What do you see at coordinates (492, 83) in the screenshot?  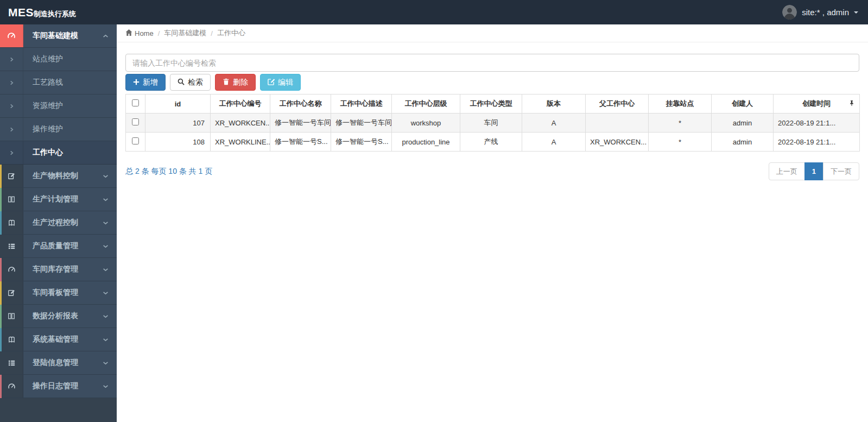 I see `toolbar: 新增 检索 删除 编辑` at bounding box center [492, 83].